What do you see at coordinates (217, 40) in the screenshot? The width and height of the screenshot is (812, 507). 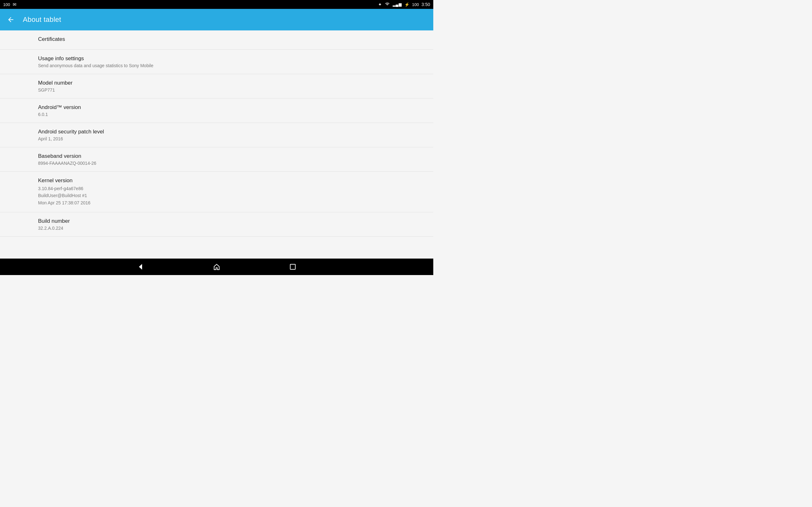 I see `certificates-item: Certificates` at bounding box center [217, 40].